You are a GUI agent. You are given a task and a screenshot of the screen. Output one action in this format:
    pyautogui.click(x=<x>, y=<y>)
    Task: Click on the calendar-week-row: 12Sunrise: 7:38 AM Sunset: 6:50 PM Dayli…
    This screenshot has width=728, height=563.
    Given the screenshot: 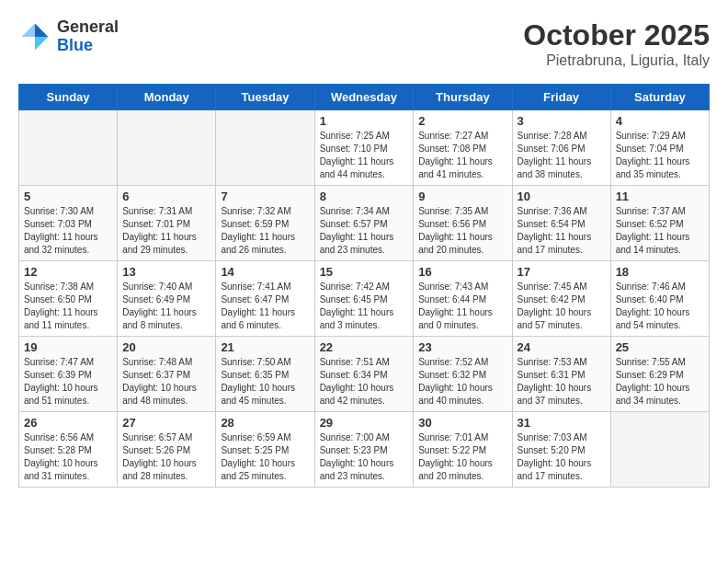 What is the action you would take?
    pyautogui.click(x=364, y=299)
    